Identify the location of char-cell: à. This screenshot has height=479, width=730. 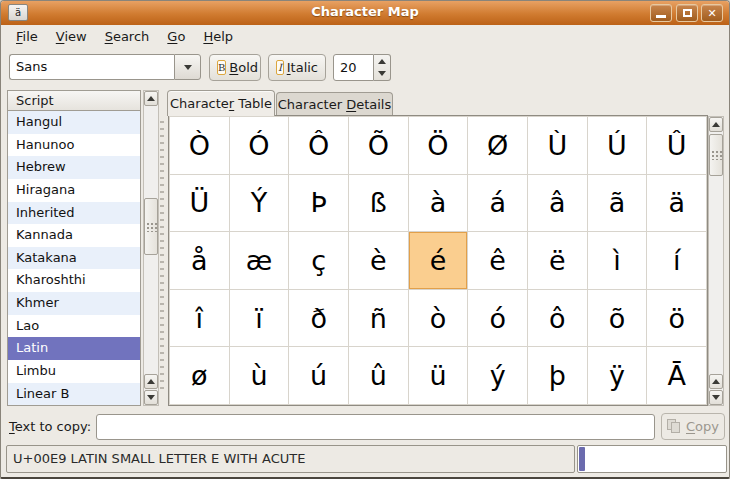
(438, 204).